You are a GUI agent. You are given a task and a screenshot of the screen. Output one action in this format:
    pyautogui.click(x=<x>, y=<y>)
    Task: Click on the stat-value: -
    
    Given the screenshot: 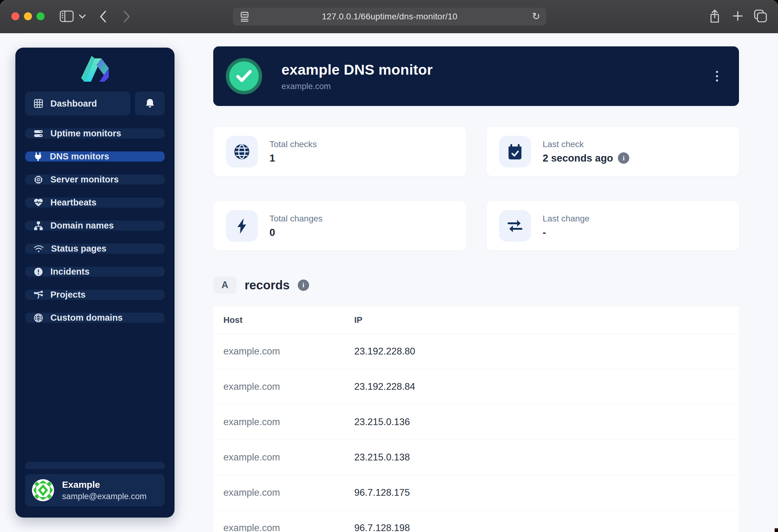 What is the action you would take?
    pyautogui.click(x=566, y=232)
    